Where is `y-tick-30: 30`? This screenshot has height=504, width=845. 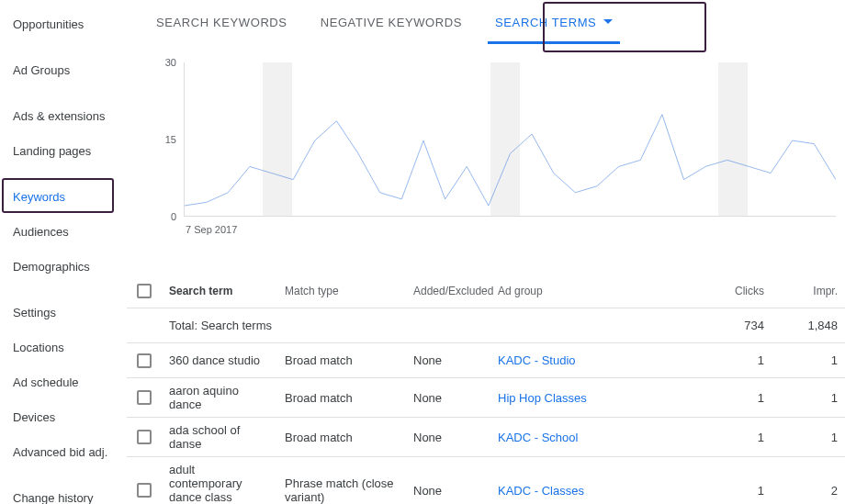 y-tick-30: 30 is located at coordinates (171, 62).